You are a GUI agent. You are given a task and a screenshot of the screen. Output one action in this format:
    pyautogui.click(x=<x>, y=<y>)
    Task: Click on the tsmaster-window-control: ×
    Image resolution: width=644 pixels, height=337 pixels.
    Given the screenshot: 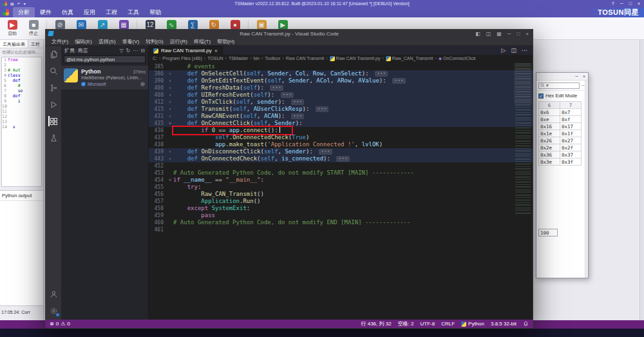 What is the action you would take?
    pyautogui.click(x=639, y=4)
    